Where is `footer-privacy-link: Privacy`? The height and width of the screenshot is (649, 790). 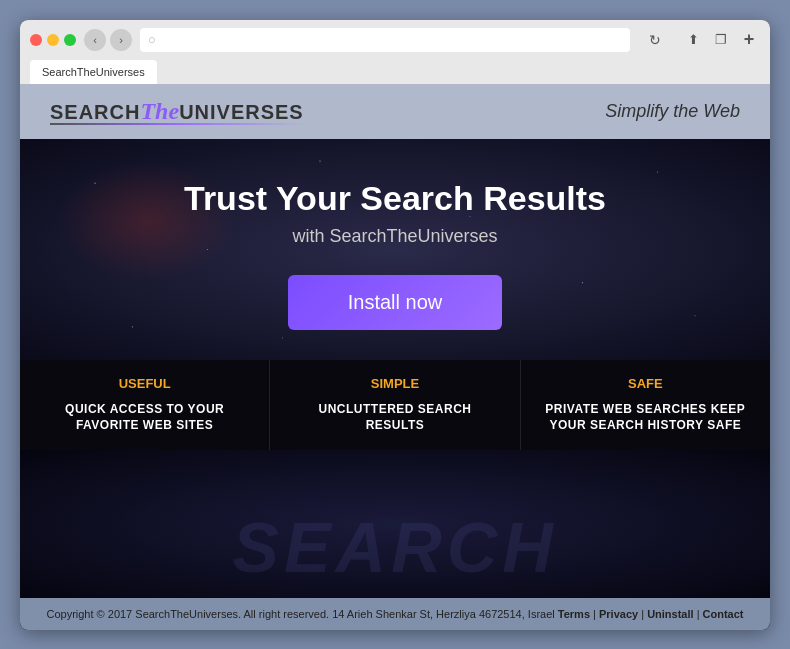
footer-privacy-link: Privacy is located at coordinates (618, 614).